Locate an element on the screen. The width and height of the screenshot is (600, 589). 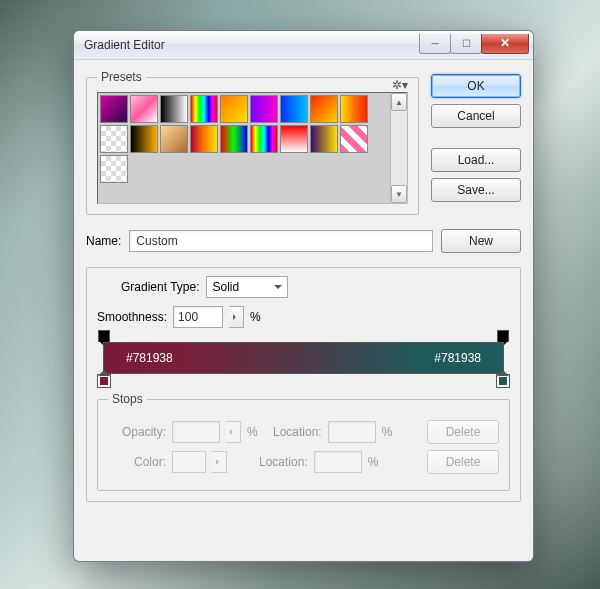
opacity-percent: % is located at coordinates (252, 432).